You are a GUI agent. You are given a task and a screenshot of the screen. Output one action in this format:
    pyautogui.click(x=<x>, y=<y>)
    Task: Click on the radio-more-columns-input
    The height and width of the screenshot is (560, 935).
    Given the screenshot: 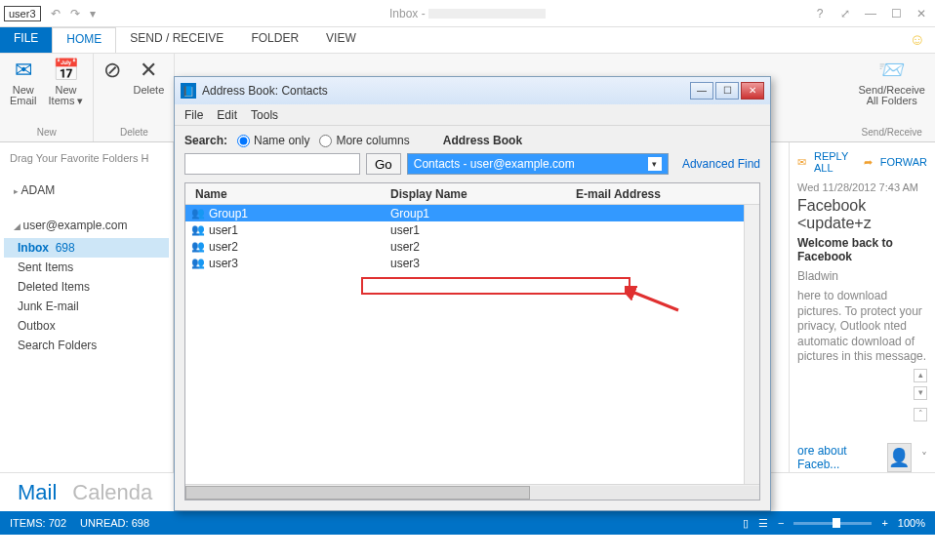 What is the action you would take?
    pyautogui.click(x=326, y=140)
    